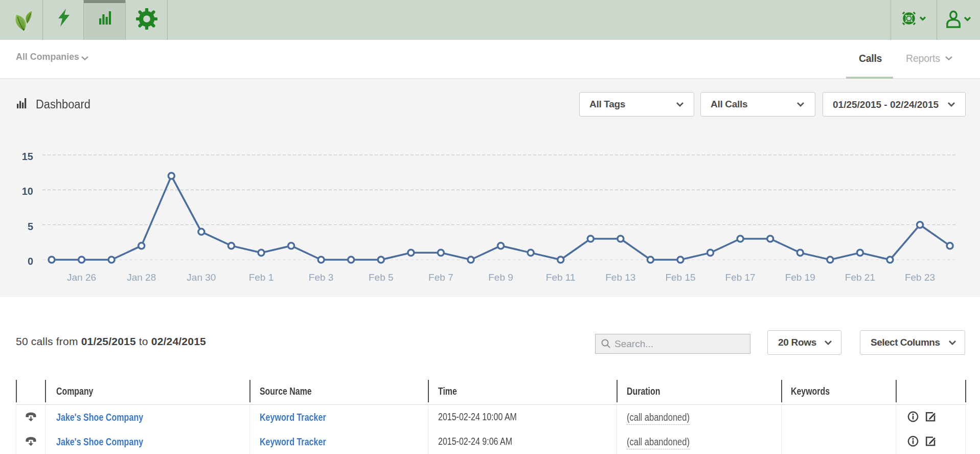 The image size is (980, 454). Describe the element at coordinates (201, 277) in the screenshot. I see `svg-text: Jan 30` at that location.